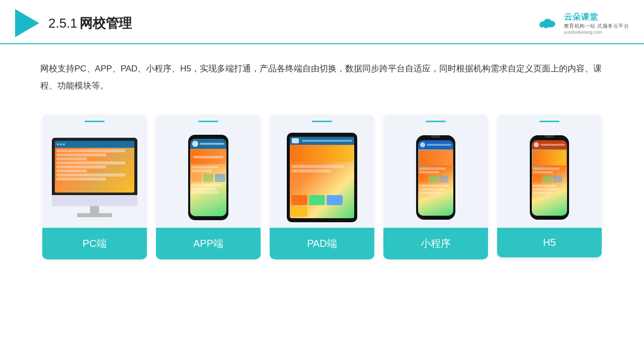  What do you see at coordinates (327, 141) in the screenshot?
I see `nav` at bounding box center [327, 141].